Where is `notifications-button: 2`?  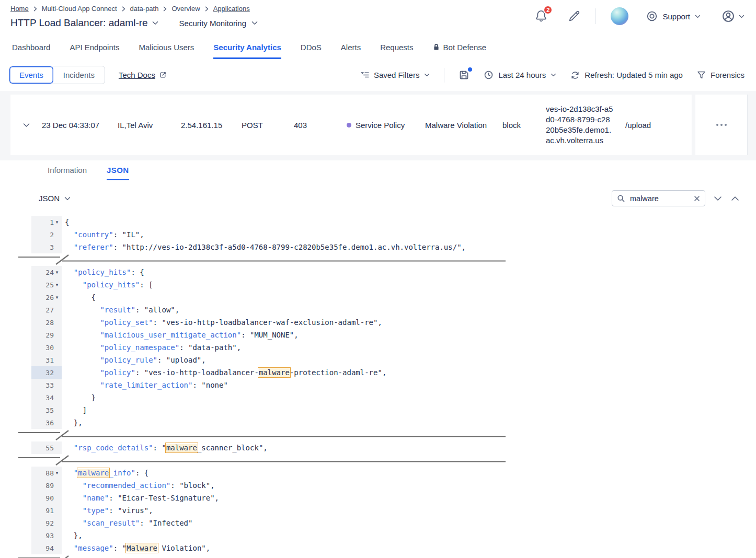
notifications-button: 2 is located at coordinates (541, 16).